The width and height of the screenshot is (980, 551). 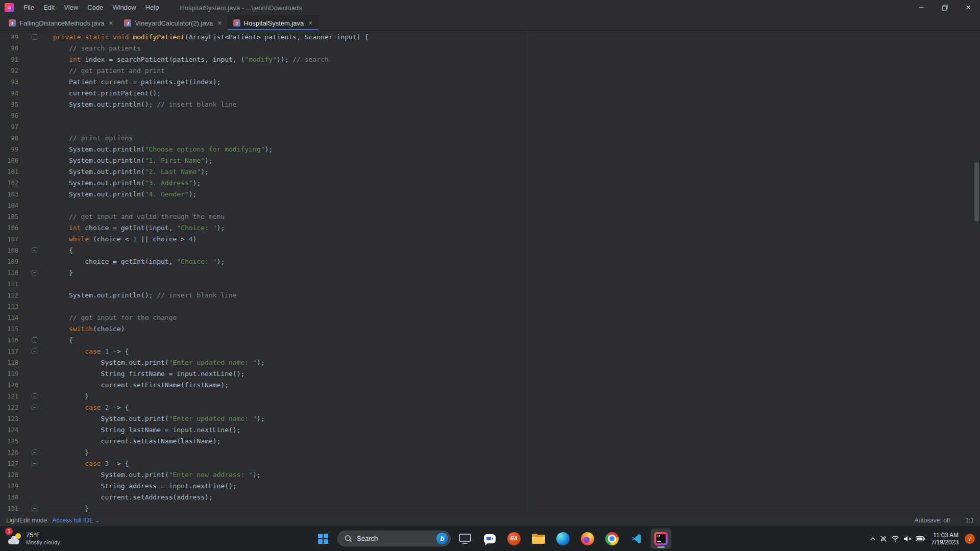 What do you see at coordinates (490, 217) in the screenshot?
I see `code-line: 105 // get input and valid through the m…` at bounding box center [490, 217].